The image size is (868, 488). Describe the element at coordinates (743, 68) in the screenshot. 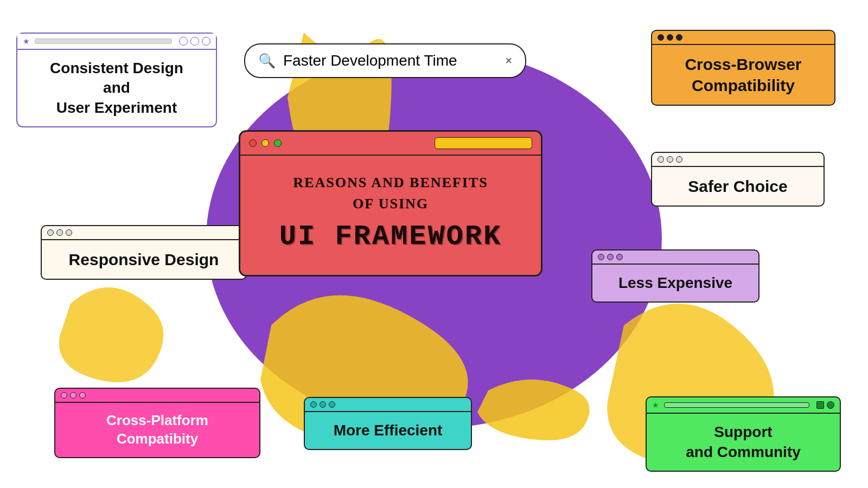

I see `cross-browser-card: Cross-Browser Compatibility` at that location.